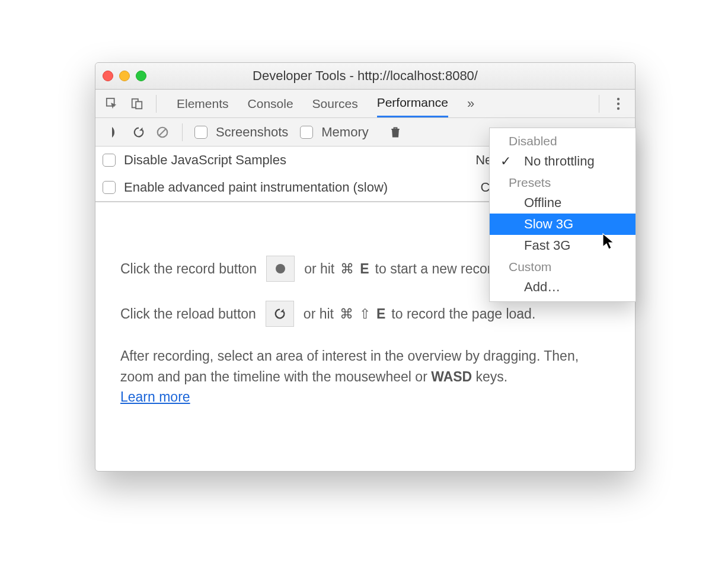 Image resolution: width=728 pixels, height=573 pixels. What do you see at coordinates (395, 132) in the screenshot?
I see `trash-icon` at bounding box center [395, 132].